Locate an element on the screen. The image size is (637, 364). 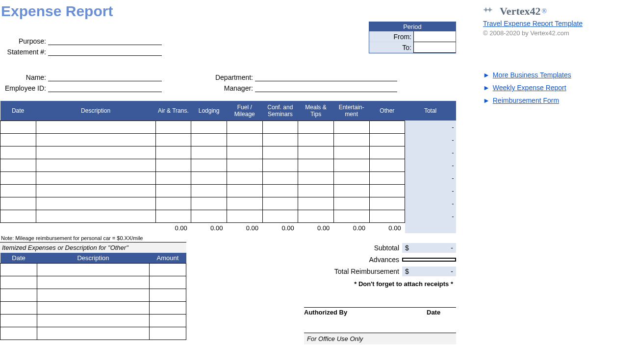
itemized-table: Date Description Amount is located at coordinates (93, 296).